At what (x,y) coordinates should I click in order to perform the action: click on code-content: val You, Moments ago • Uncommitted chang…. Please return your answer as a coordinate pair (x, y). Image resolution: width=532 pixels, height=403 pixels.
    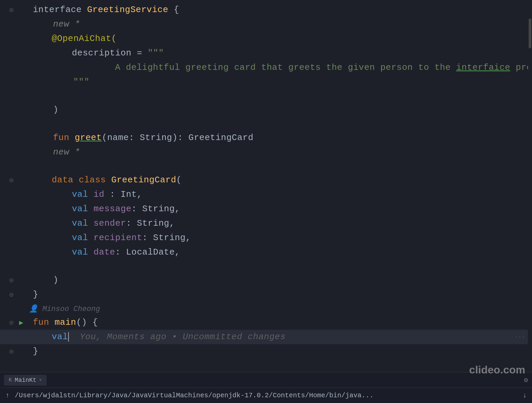
    Looking at the image, I should click on (290, 337).